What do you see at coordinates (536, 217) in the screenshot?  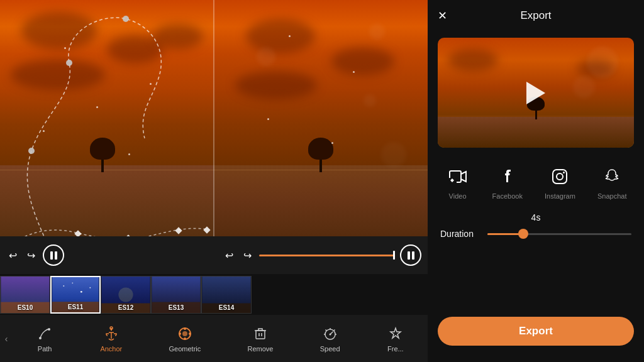 I see `duration-value: 4s` at bounding box center [536, 217].